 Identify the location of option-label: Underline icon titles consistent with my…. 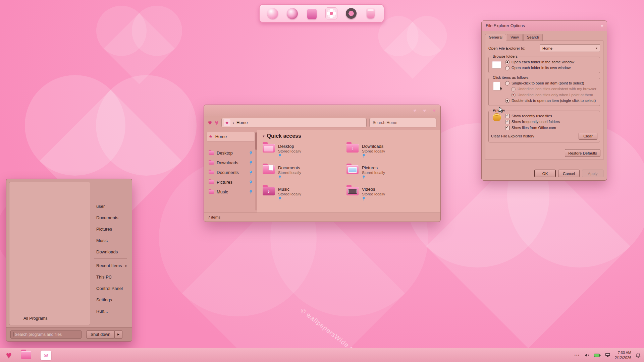
(557, 89).